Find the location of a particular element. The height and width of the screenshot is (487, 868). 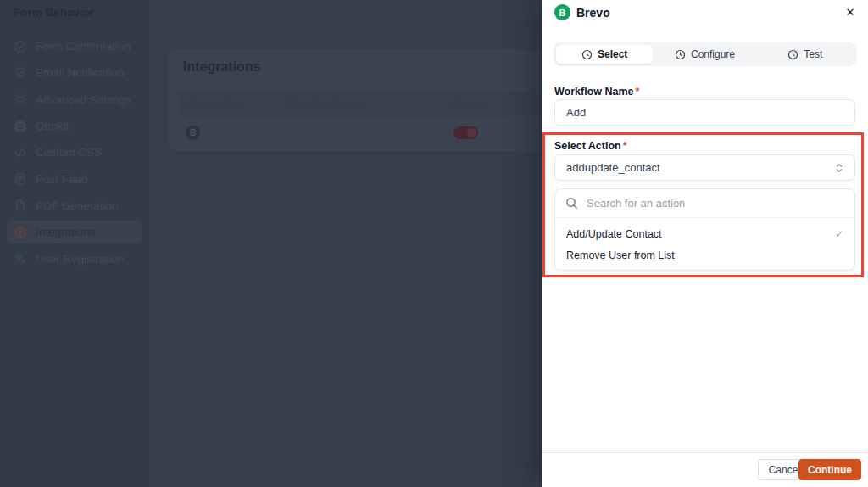

label-text: Workflow Name is located at coordinates (594, 92).